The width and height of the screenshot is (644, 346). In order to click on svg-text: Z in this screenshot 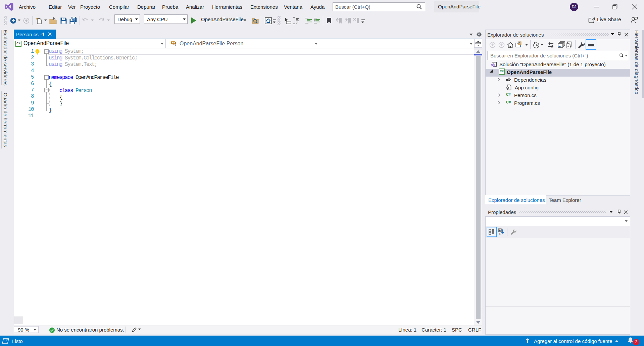, I will do `click(500, 234)`.